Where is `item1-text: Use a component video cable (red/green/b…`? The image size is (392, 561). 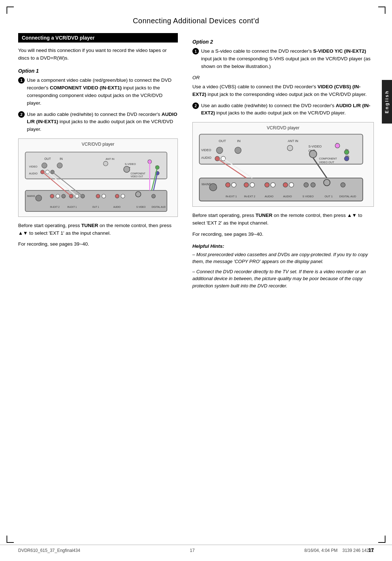 item1-text: Use a component video cable (red/green/b… is located at coordinates (102, 92).